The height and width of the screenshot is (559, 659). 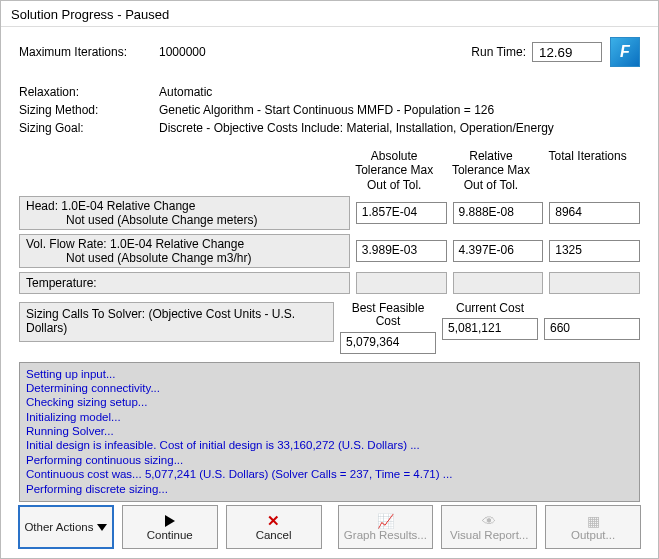 I want to click on log-line: Checking sizing setup..., so click(x=330, y=402).